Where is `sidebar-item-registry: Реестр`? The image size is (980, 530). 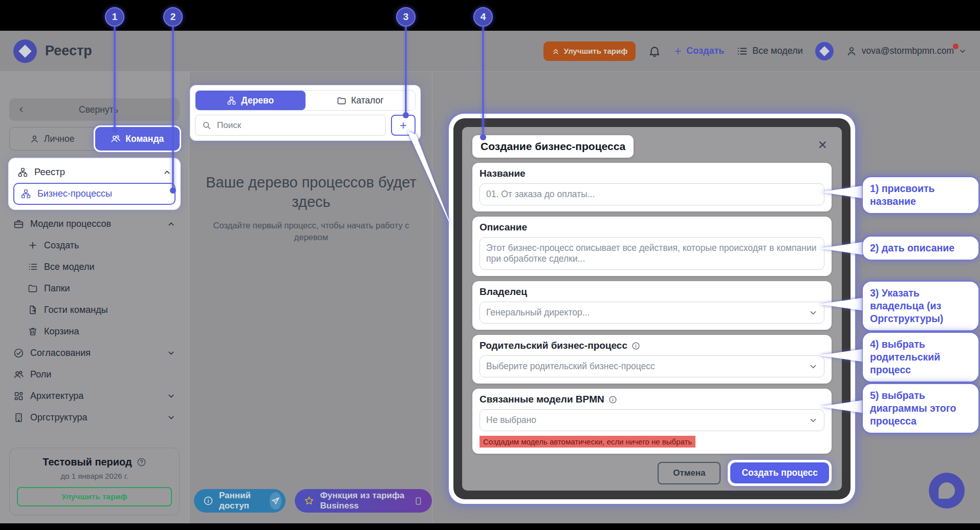 sidebar-item-registry: Реестр is located at coordinates (94, 172).